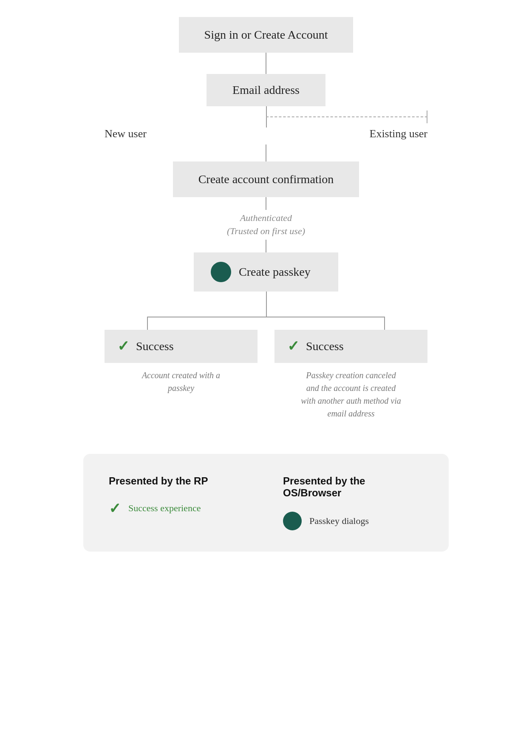  Describe the element at coordinates (266, 179) in the screenshot. I see `create-account-label: Create account confirmation` at that location.